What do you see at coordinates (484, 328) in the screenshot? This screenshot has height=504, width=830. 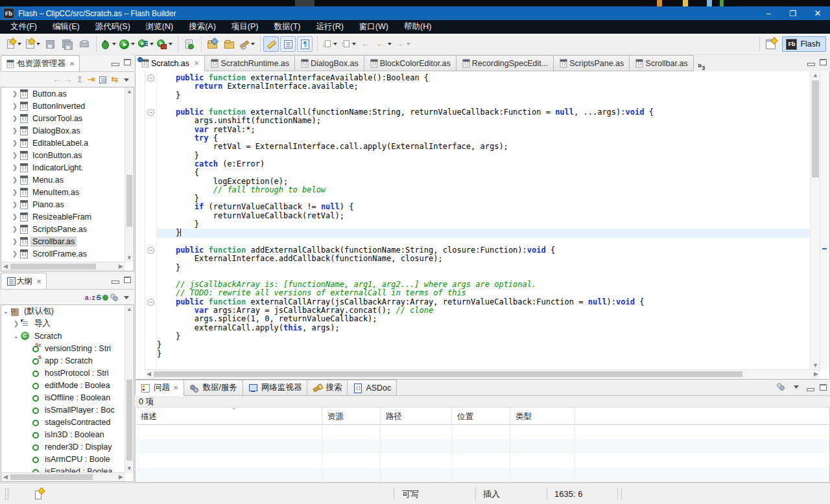 I see `code-line: externalCall.apply(this, args);` at bounding box center [484, 328].